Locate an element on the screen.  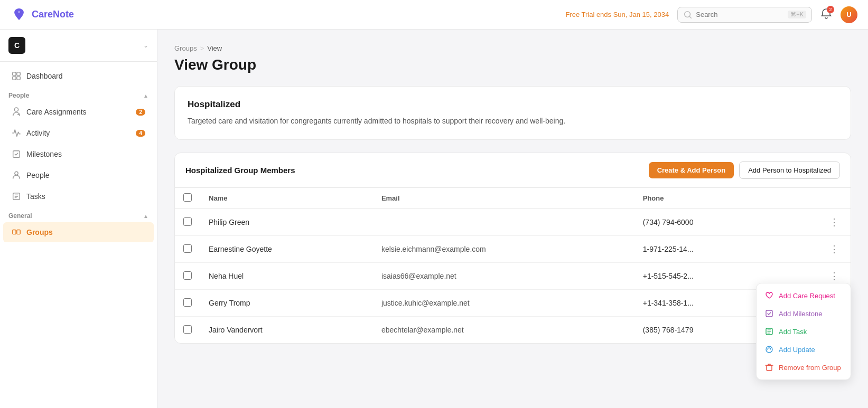
context-add-task: Add Task is located at coordinates (804, 331).